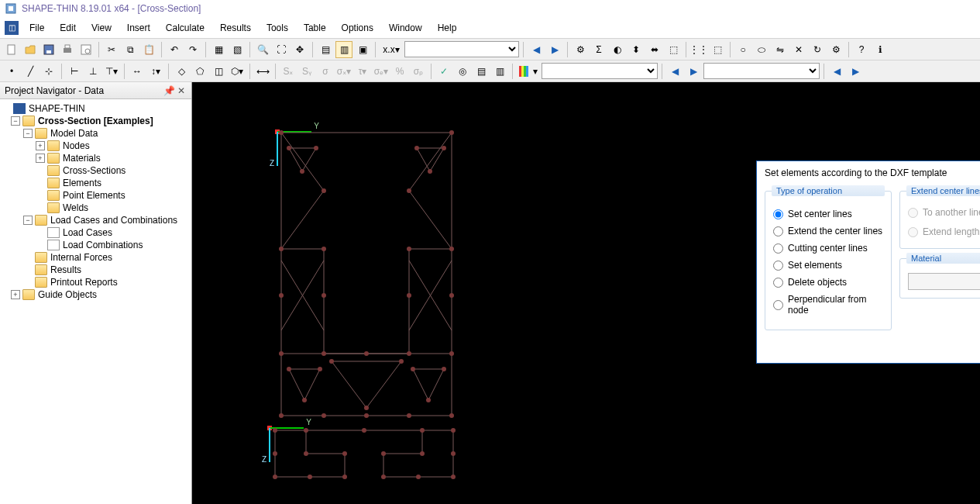 This screenshot has width=980, height=504. What do you see at coordinates (263, 71) in the screenshot?
I see `measure-icon: ⟷` at bounding box center [263, 71].